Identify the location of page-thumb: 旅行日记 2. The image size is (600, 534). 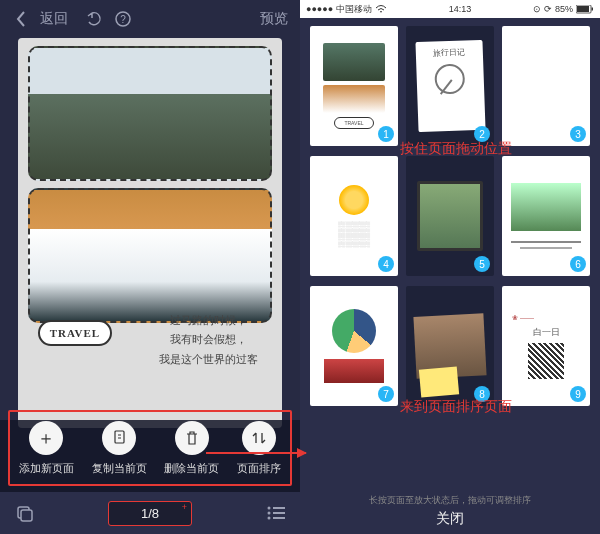
(450, 86).